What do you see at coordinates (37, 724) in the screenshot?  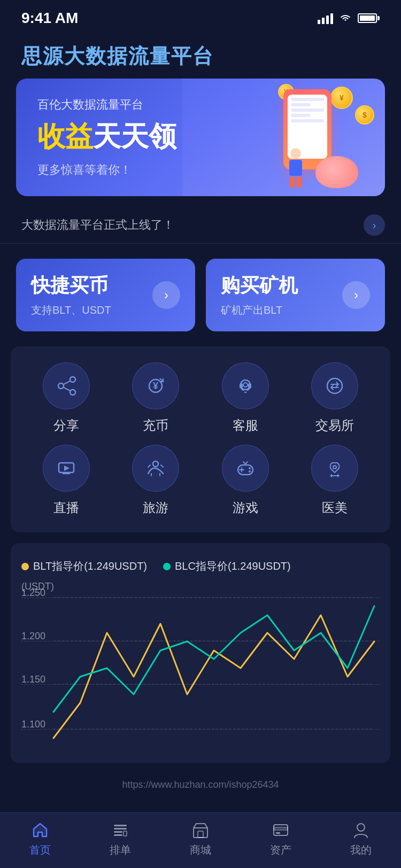 I see `y-label-1100: 1.100` at bounding box center [37, 724].